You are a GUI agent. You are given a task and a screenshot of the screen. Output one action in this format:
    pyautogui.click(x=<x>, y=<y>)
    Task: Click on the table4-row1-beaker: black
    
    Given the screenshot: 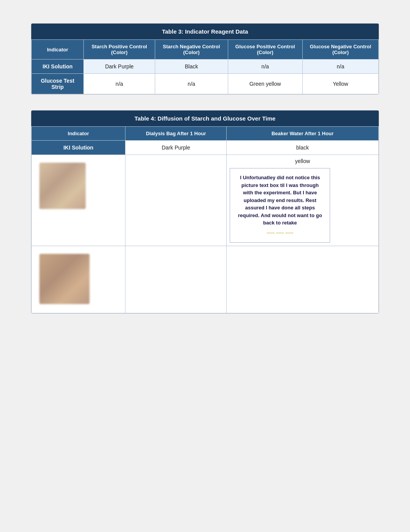 What is the action you would take?
    pyautogui.click(x=303, y=148)
    